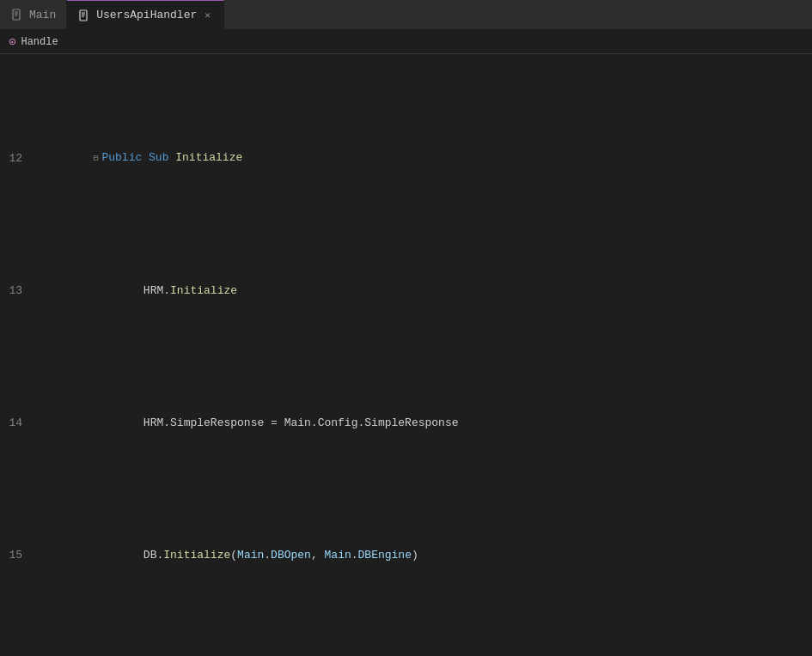  What do you see at coordinates (12, 41) in the screenshot?
I see `handle-icon: ⊙` at bounding box center [12, 41].